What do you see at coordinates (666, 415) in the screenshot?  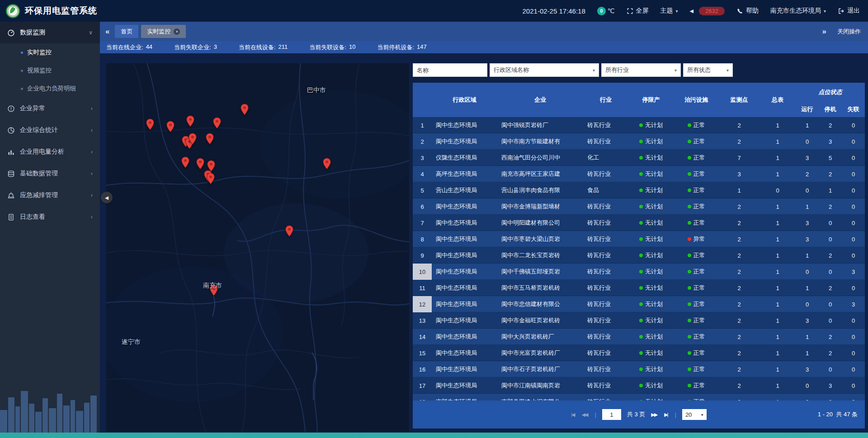 I see `last-page-icon: ▶|` at bounding box center [666, 415].